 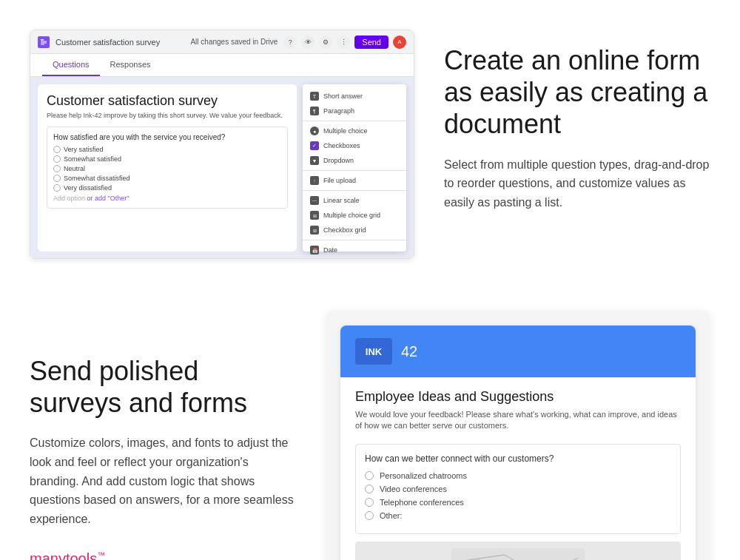 I want to click on chrome-actions: ? 👁 ⚙ ⋮ Send A, so click(x=345, y=42).